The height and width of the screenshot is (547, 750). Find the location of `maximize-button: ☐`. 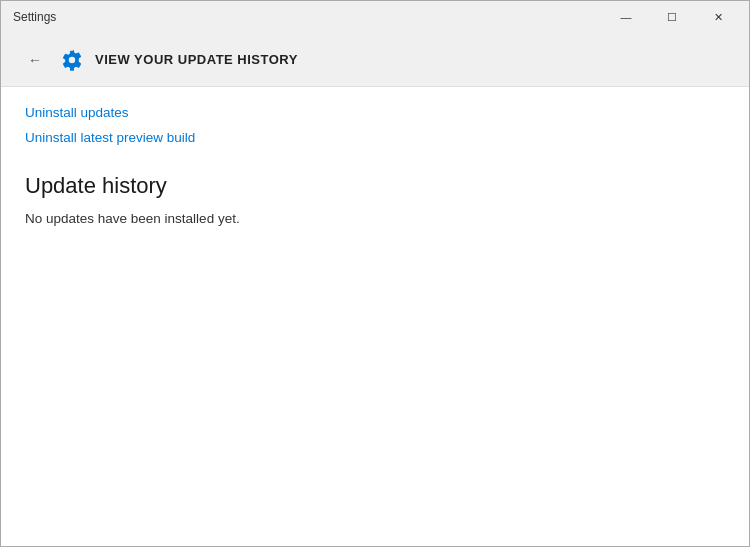

maximize-button: ☐ is located at coordinates (672, 17).